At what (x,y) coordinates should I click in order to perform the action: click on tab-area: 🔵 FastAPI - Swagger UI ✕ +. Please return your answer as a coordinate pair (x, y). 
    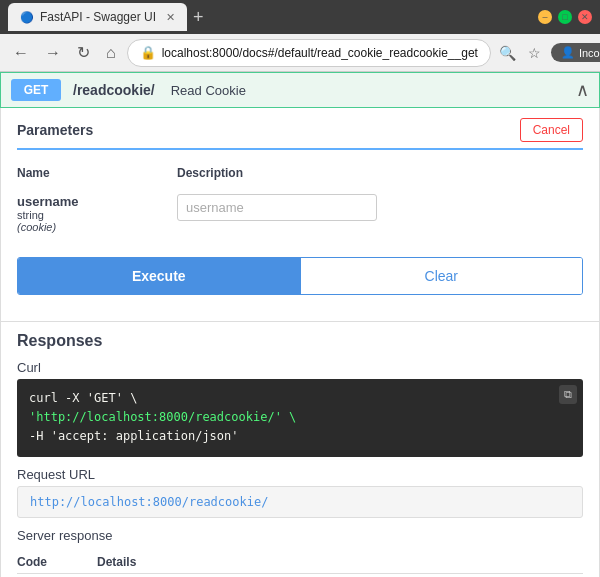
    Looking at the image, I should click on (106, 17).